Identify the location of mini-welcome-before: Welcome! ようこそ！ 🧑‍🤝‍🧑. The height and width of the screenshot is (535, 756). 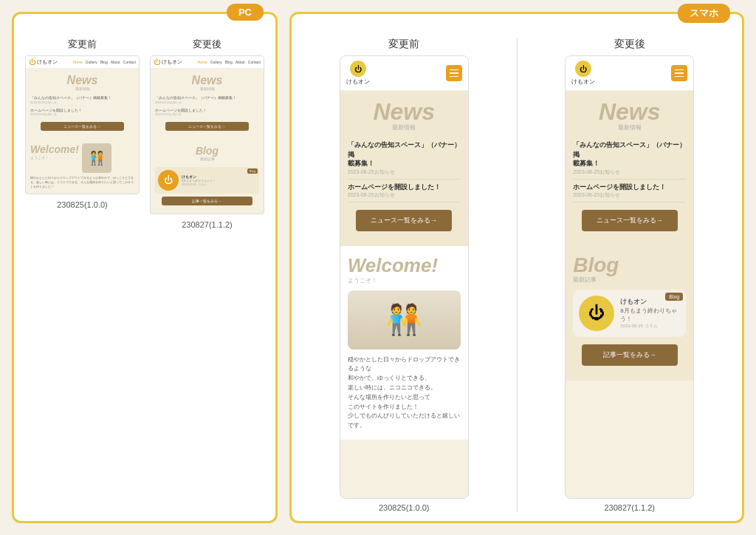
(83, 158).